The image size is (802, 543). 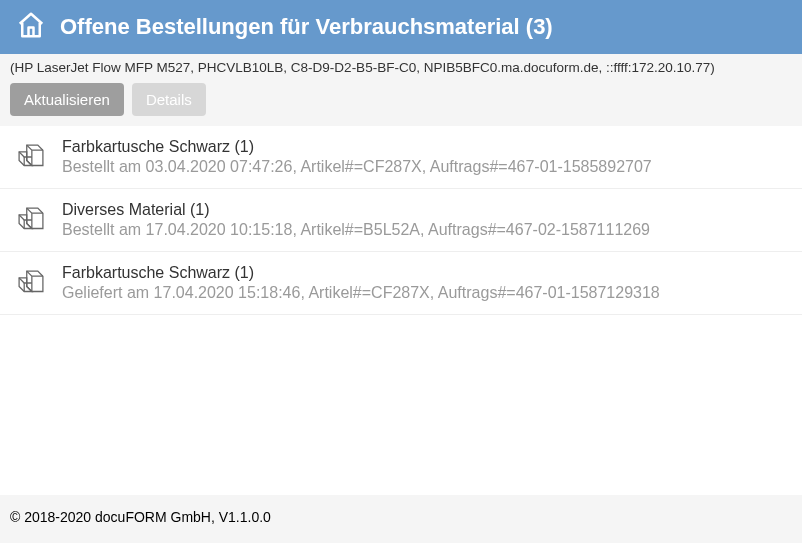 What do you see at coordinates (401, 68) in the screenshot?
I see `device-info: (HP LaserJet Flow MFP M527, PHCVLB10LB, …` at bounding box center [401, 68].